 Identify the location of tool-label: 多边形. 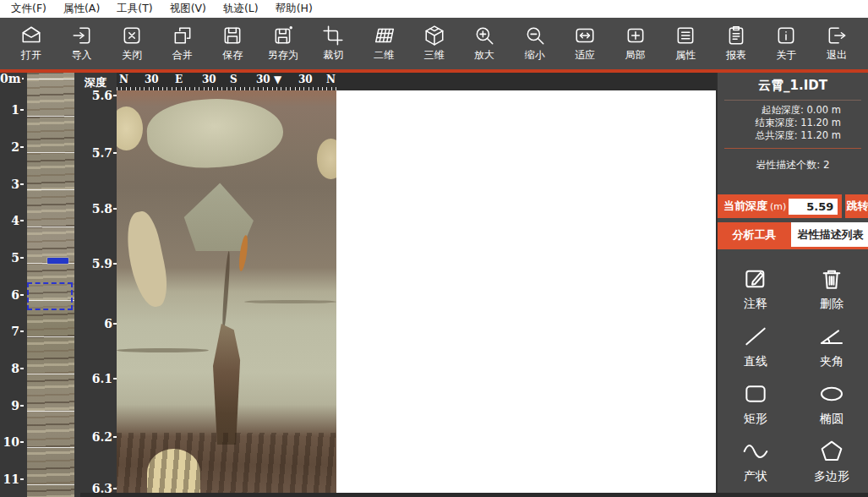
(832, 477).